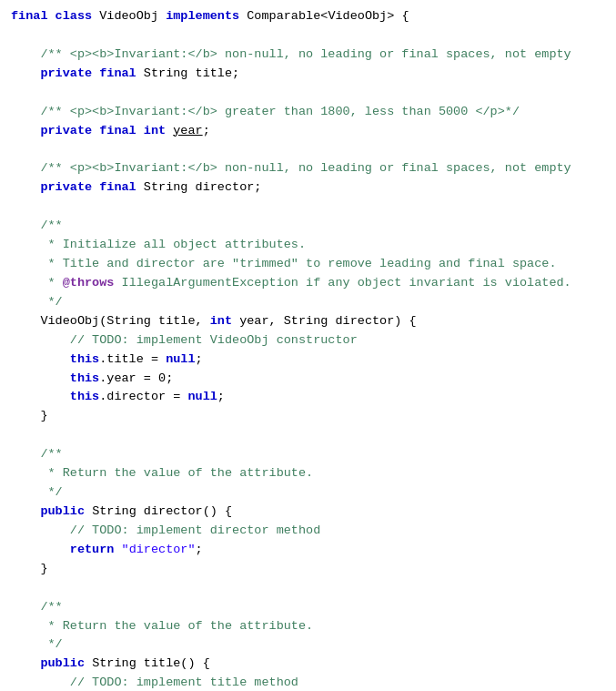 This screenshot has width=616, height=691. Describe the element at coordinates (308, 379) in the screenshot. I see `code-line: this.year = 0;` at that location.